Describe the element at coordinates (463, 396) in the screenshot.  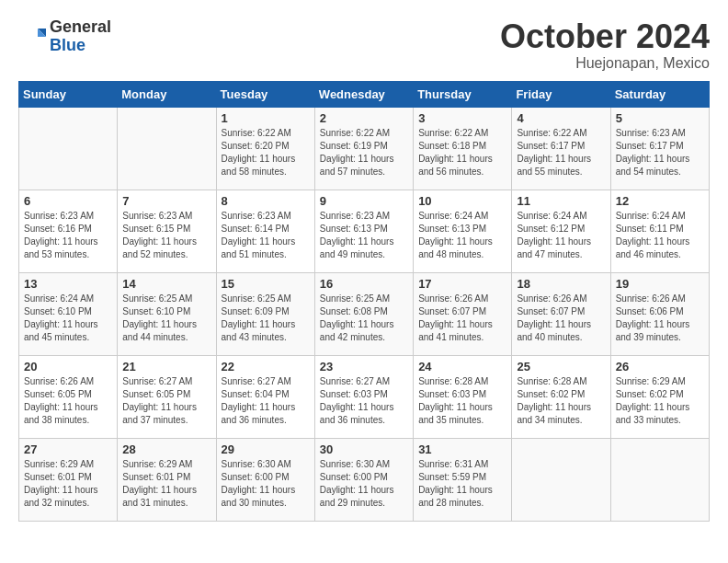
I see `calendar-cell: 24Sunrise: 6:28 AM Sunset: 6:03 PM Dayli…` at that location.